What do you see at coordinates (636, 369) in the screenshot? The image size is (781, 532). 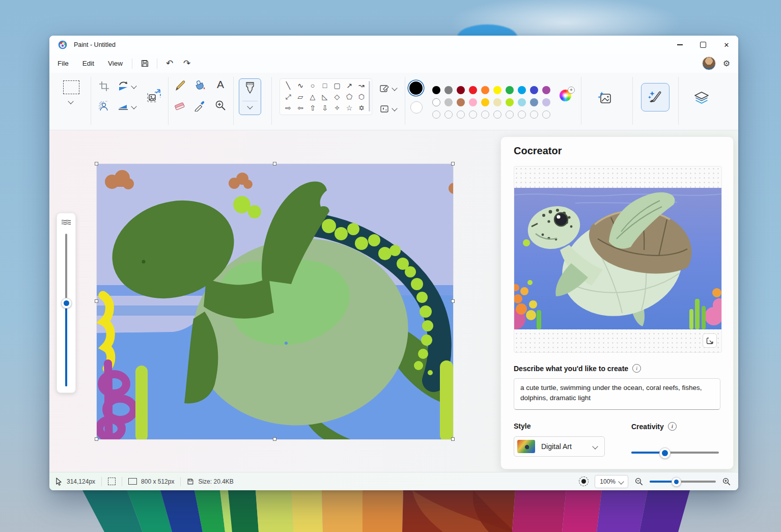 I see `describe-info-icon: i` at bounding box center [636, 369].